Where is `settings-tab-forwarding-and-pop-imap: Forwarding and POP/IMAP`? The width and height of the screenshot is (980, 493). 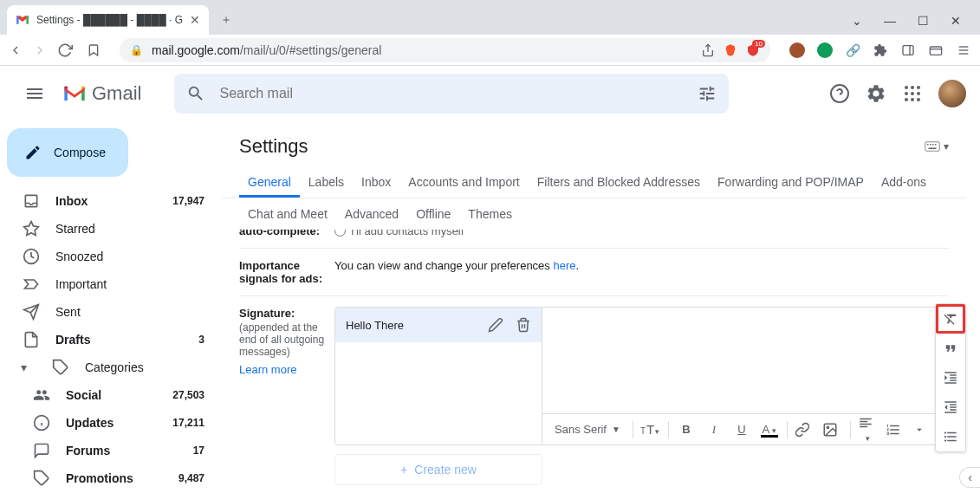
settings-tab-forwarding-and-pop-imap: Forwarding and POP/IMAP is located at coordinates (790, 182).